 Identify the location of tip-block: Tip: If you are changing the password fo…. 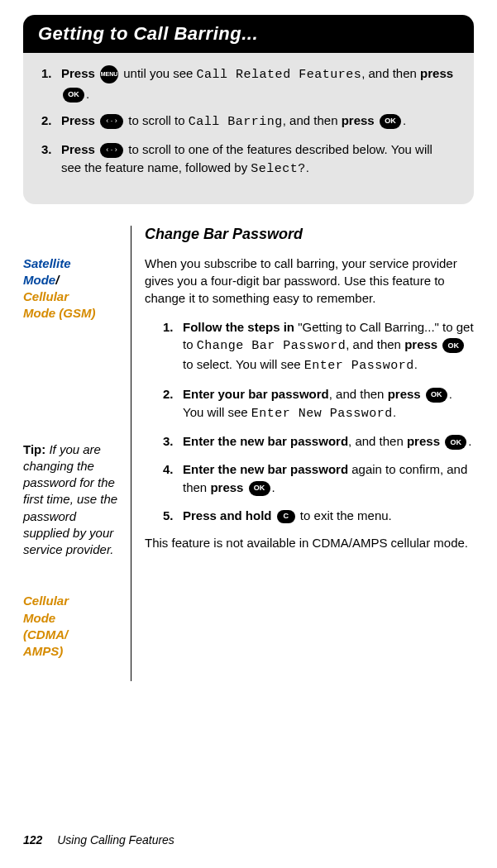
(71, 500).